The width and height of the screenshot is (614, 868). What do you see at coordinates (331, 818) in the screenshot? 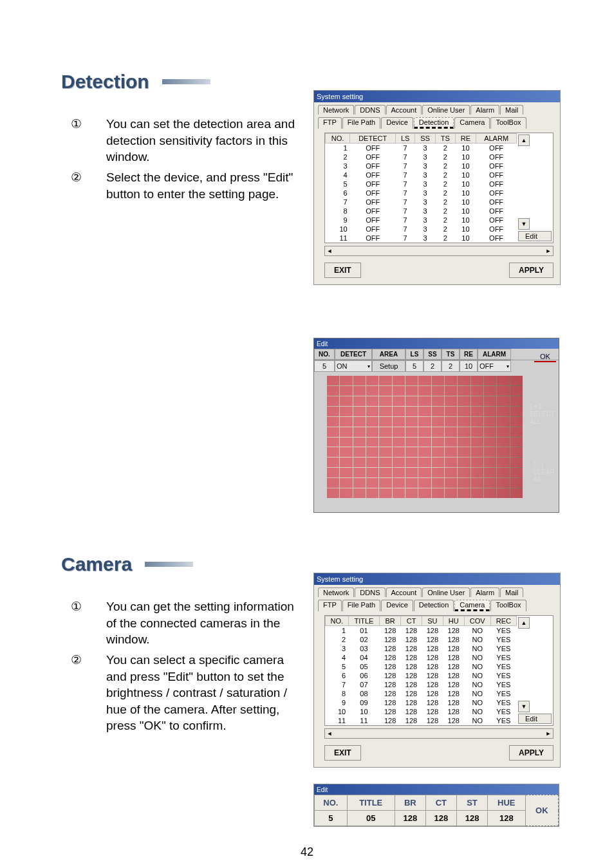
I see `edit-value-cell: 5` at bounding box center [331, 818].